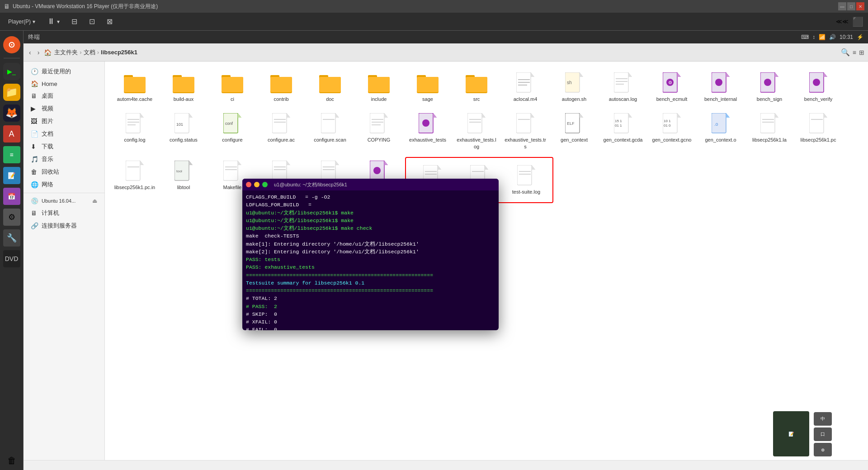  What do you see at coordinates (109, 22) in the screenshot?
I see `unity-button: ⊠` at bounding box center [109, 22].